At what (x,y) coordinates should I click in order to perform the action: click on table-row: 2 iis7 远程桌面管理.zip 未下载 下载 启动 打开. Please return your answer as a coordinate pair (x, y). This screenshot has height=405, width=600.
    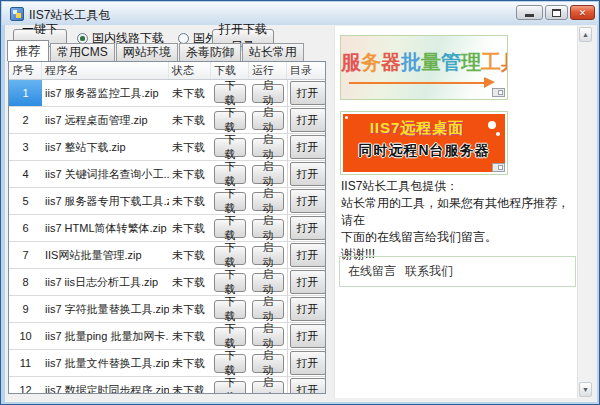
    Looking at the image, I should click on (167, 120).